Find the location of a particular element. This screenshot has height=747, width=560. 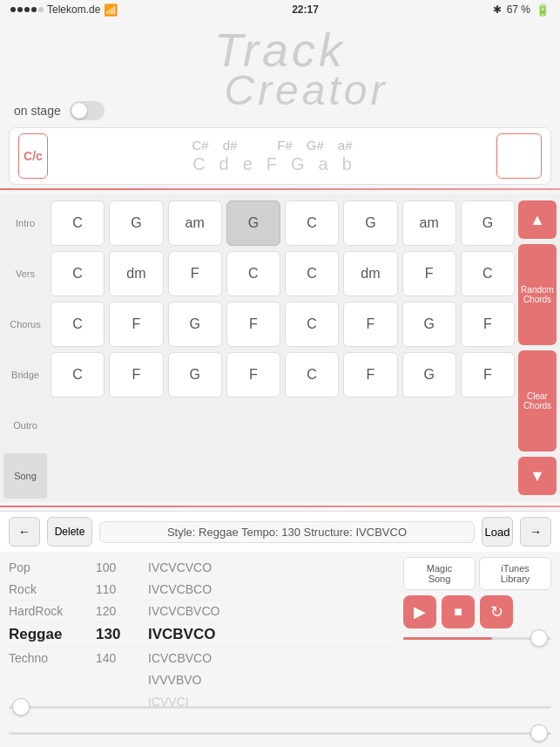

bluetooth-icon: ✱ is located at coordinates (497, 10).